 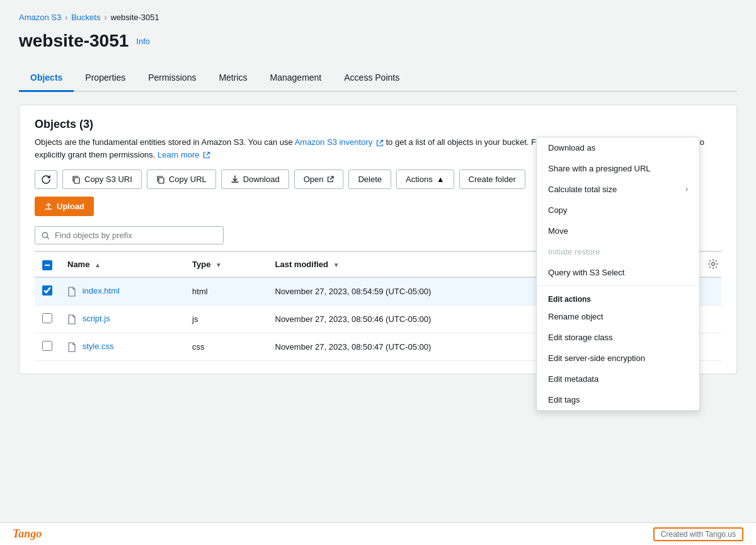 I want to click on create-folder-button: Create folder, so click(x=493, y=179).